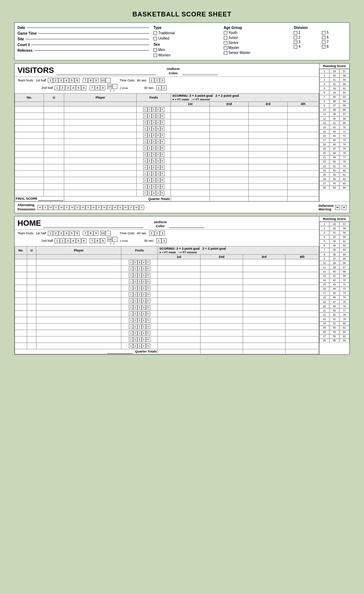 The image size is (364, 594). I want to click on visitors-name-line, so click(106, 74).